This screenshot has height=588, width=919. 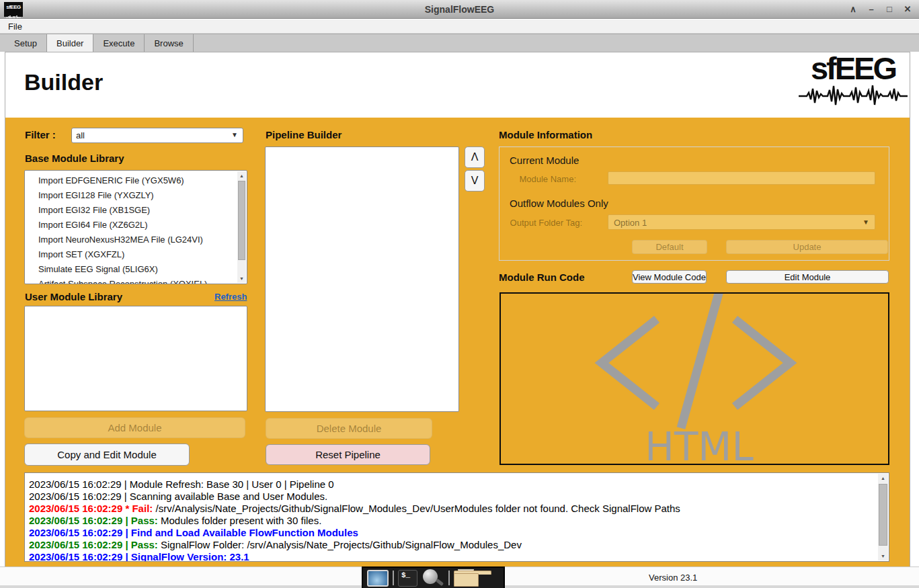 I want to click on log-line: 2023/06/15 16:02:29 | Module Refresh: Ba…, so click(x=452, y=485).